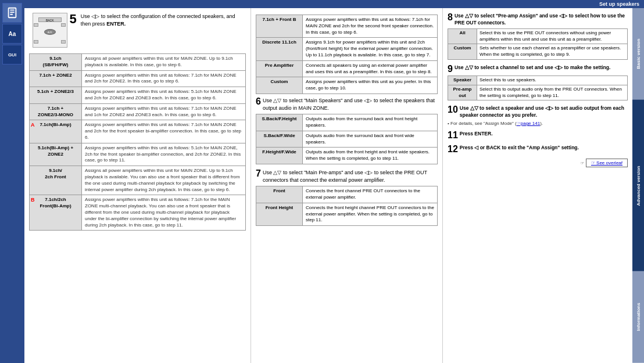 This screenshot has width=644, height=363. Describe the element at coordinates (280, 69) in the screenshot. I see `mid-label-2: Pre Amplifier` at that location.